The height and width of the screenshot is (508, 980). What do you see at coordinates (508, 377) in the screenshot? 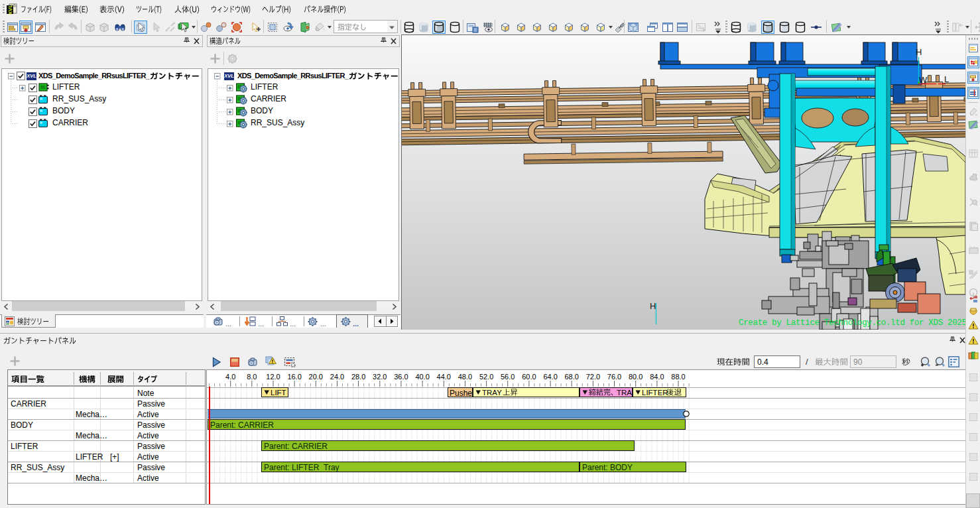
I see `svg-text: 56.0` at bounding box center [508, 377].